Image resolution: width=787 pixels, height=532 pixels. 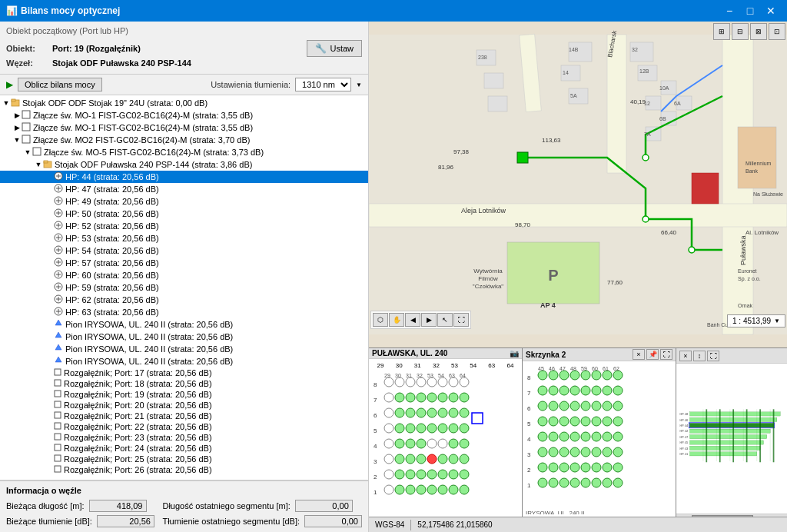 I want to click on schema2-pin-btn: 📌, so click(x=653, y=354).